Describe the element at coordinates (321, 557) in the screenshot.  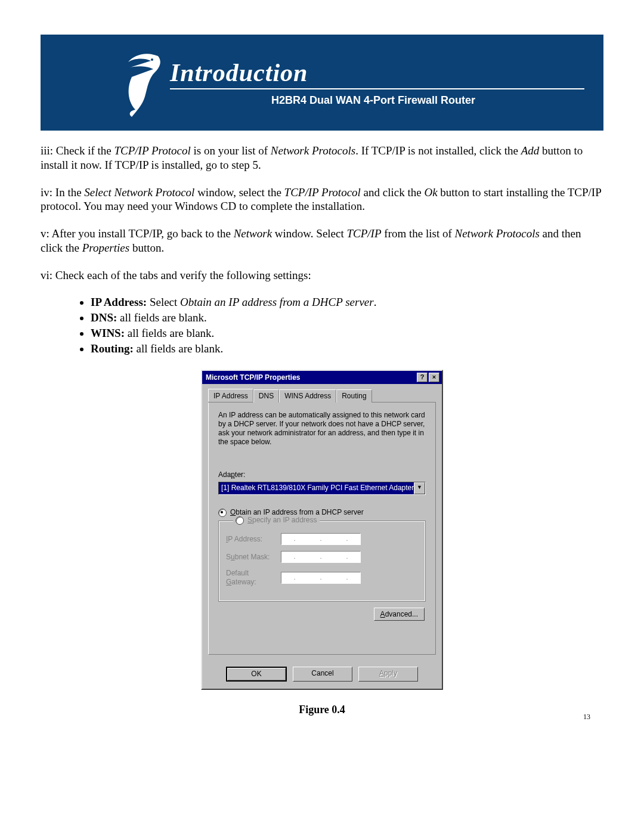
I see `subnet-mask-input: ...` at that location.